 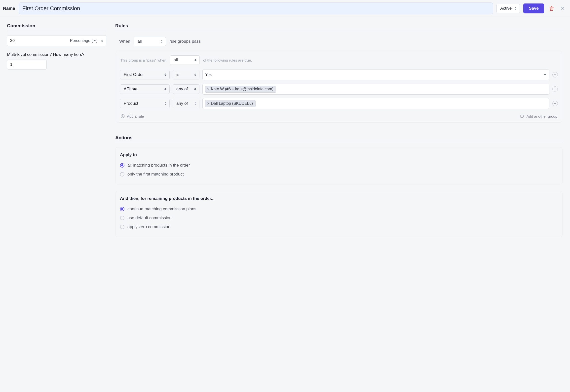 What do you see at coordinates (339, 218) in the screenshot?
I see `remaining-option: use default commission` at bounding box center [339, 218].